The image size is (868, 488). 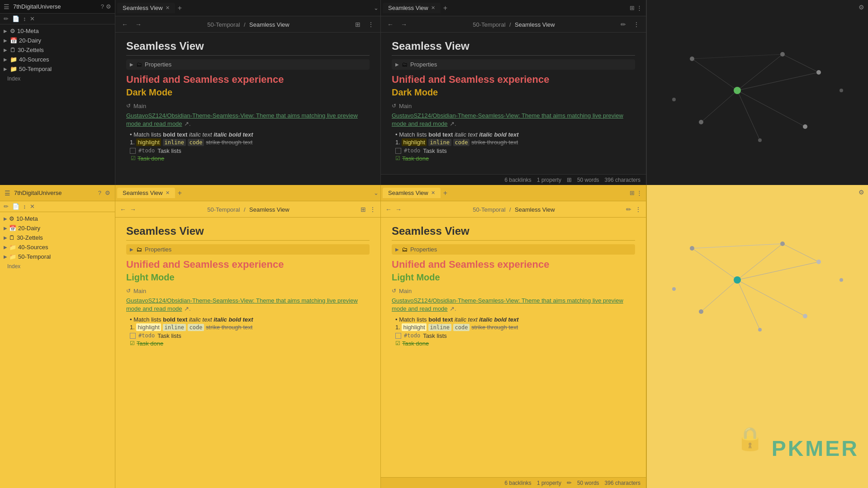 What do you see at coordinates (513, 250) in the screenshot?
I see `properties-row-bottom-right: ▶ 🗂 Properties` at bounding box center [513, 250].